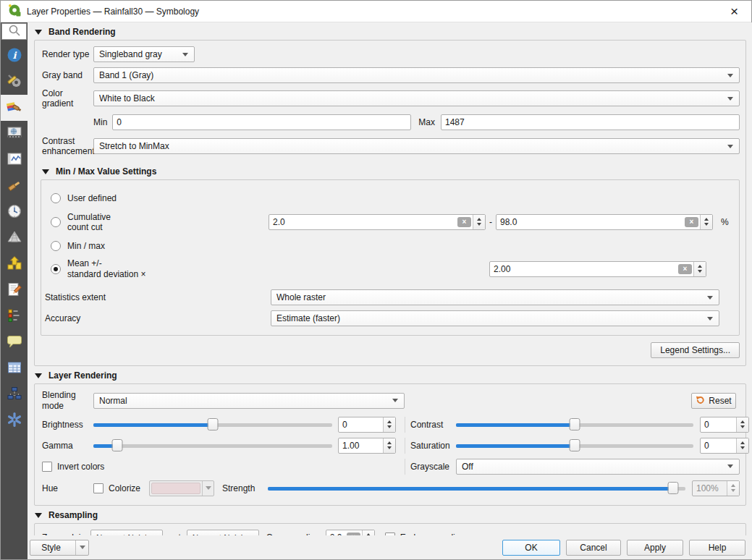 Image resolution: width=752 pixels, height=560 pixels. What do you see at coordinates (152, 198) in the screenshot?
I see `user-defined-option: User defined` at bounding box center [152, 198].